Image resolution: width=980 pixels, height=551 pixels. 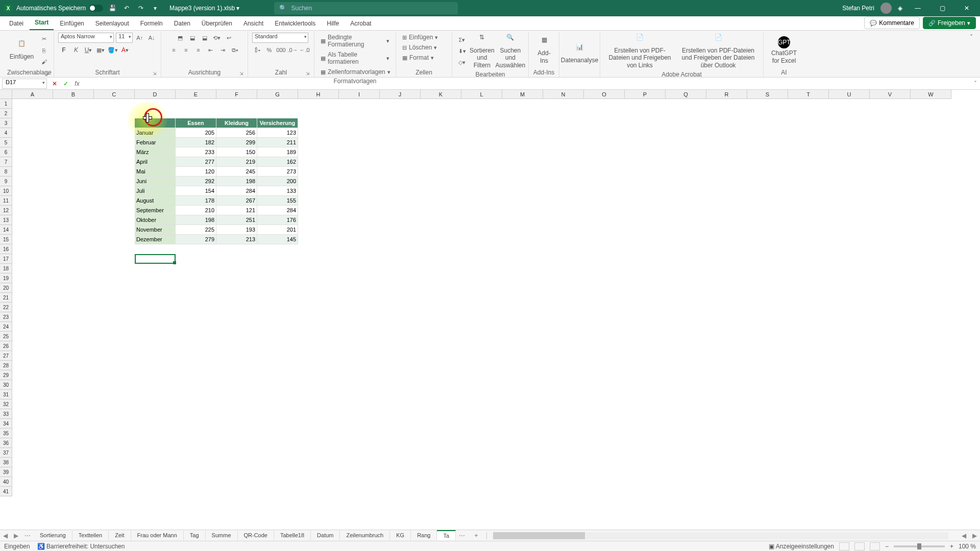 What do you see at coordinates (6, 365) in the screenshot?
I see `row-header-28: 28` at bounding box center [6, 365].